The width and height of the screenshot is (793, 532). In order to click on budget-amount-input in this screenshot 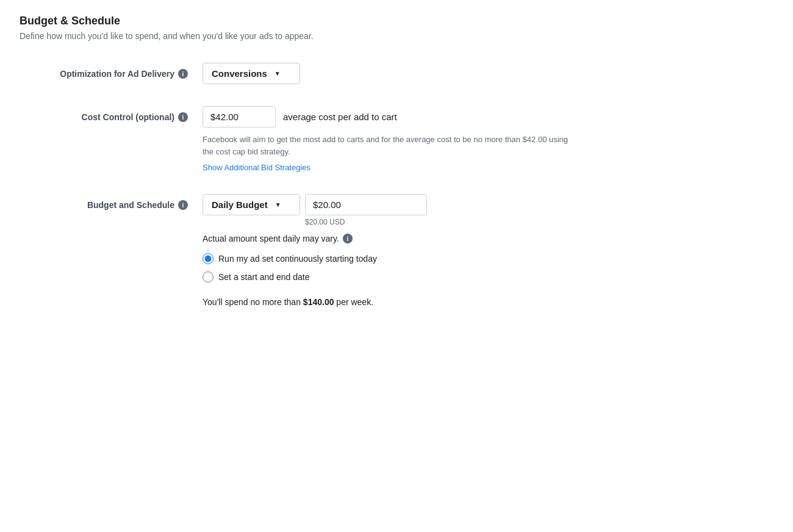, I will do `click(366, 205)`.